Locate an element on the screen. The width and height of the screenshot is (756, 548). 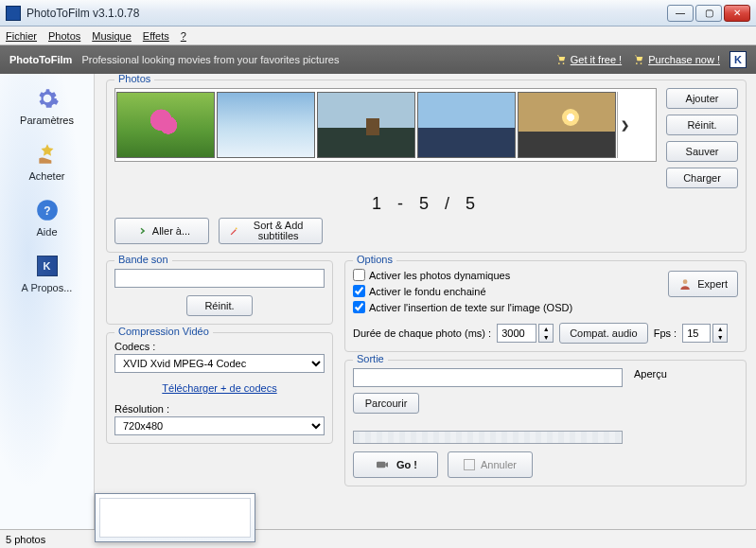
save-button: Sauver is located at coordinates (702, 151).